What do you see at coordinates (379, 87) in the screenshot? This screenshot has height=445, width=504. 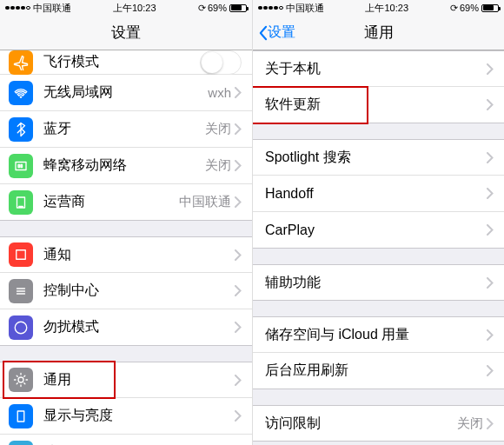 I see `settings-group: 关于本机 软件更新` at bounding box center [379, 87].